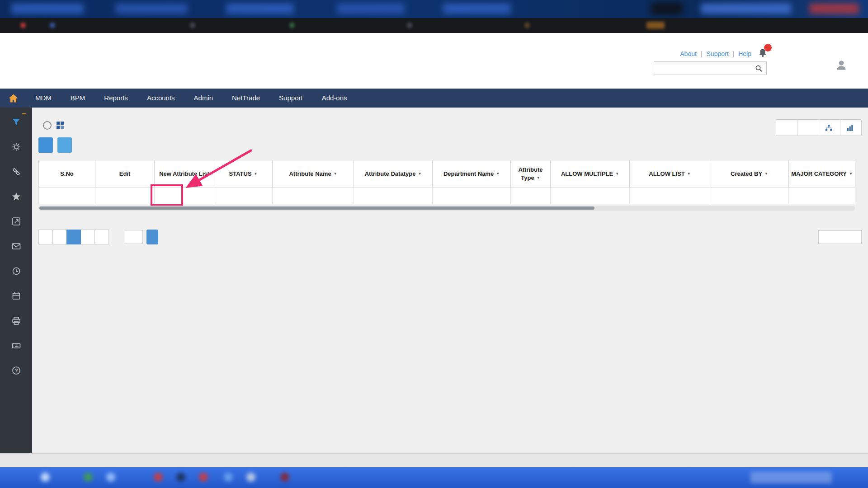 Image resolution: width=868 pixels, height=488 pixels. Describe the element at coordinates (16, 346) in the screenshot. I see `keyboard-icon` at that location.